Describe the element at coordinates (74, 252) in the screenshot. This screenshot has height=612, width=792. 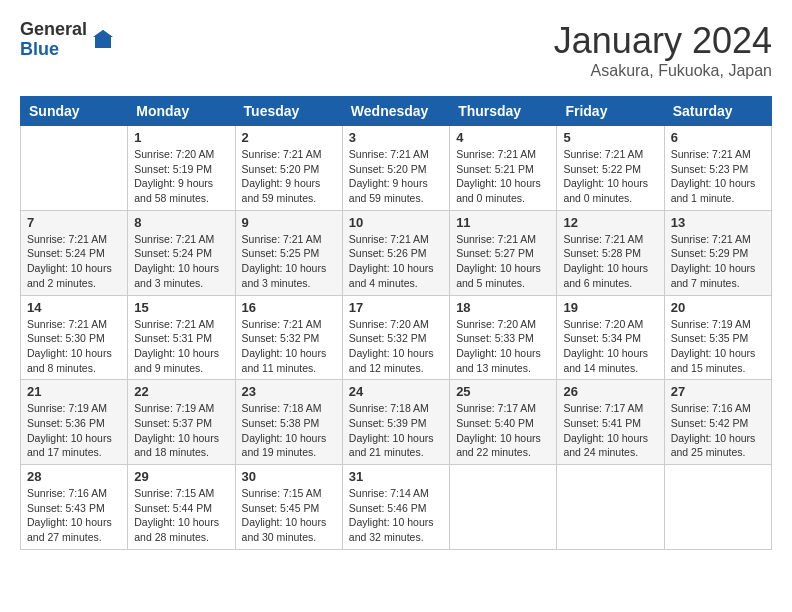
I see `calendar-cell: 7Sunrise: 7:21 AM Sunset: 5:24 PM Daylig…` at that location.